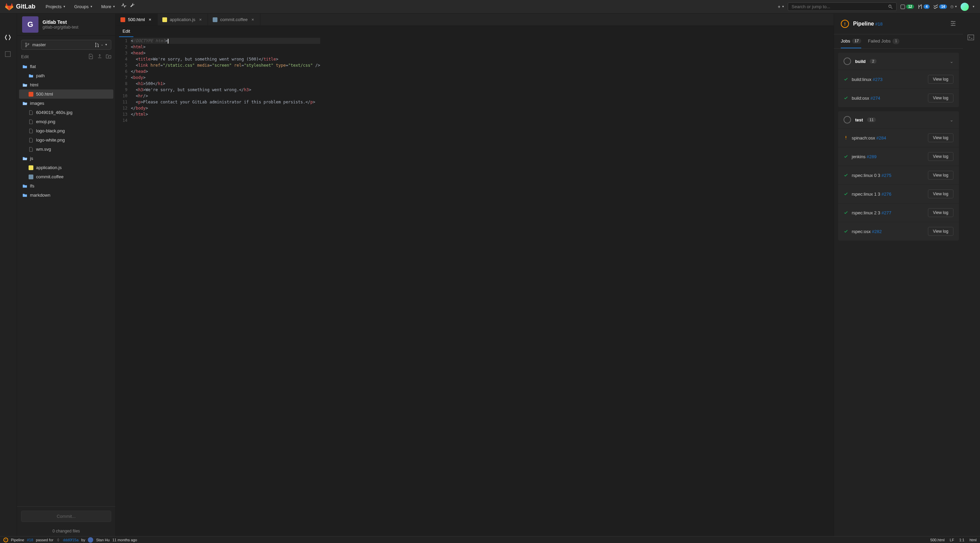 The height and width of the screenshot is (543, 980). What do you see at coordinates (864, 24) in the screenshot?
I see `pipeline-title: Pipeline` at bounding box center [864, 24].